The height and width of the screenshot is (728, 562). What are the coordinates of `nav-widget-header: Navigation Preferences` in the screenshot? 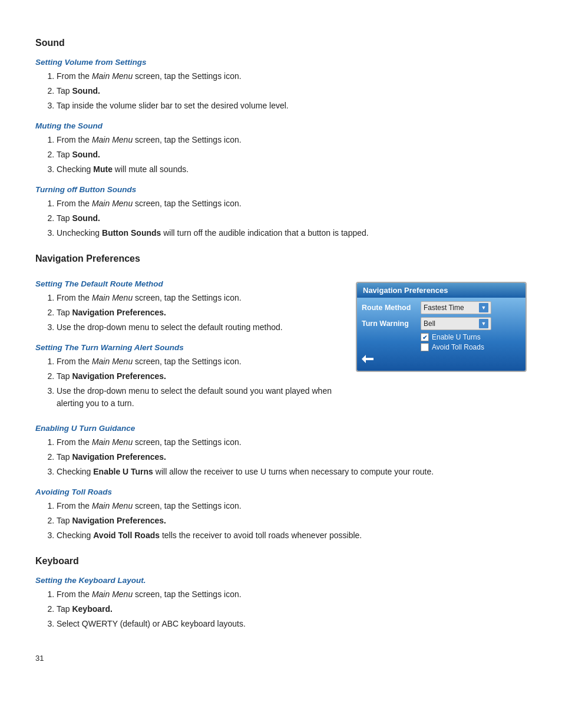 It's located at (441, 290).